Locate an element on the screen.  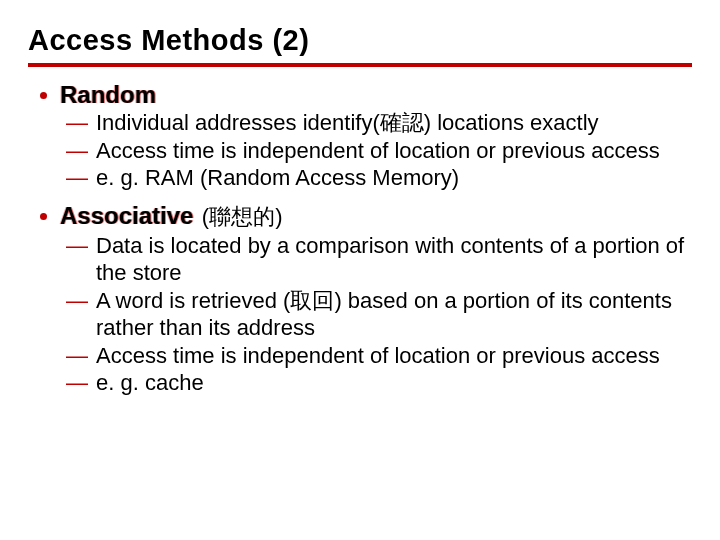
item-text: e. g. RAM (Random Access Memory) is located at coordinates (278, 178).